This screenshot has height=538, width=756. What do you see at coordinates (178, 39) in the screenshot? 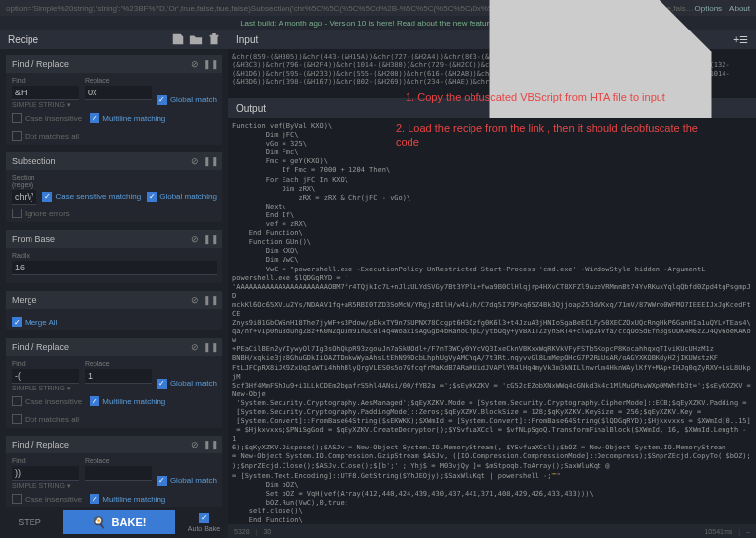
I see `save-icon` at bounding box center [178, 39].